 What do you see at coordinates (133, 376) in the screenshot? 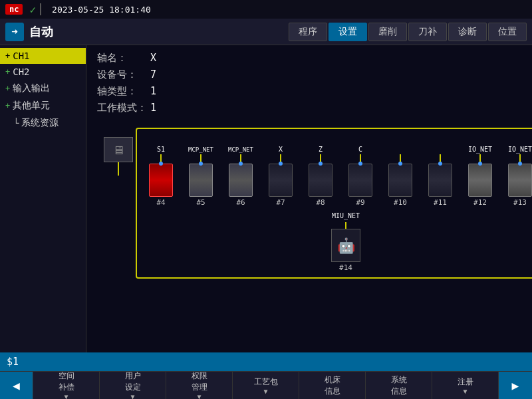
I see `toolbar-user-label: 用户` at bounding box center [133, 376].